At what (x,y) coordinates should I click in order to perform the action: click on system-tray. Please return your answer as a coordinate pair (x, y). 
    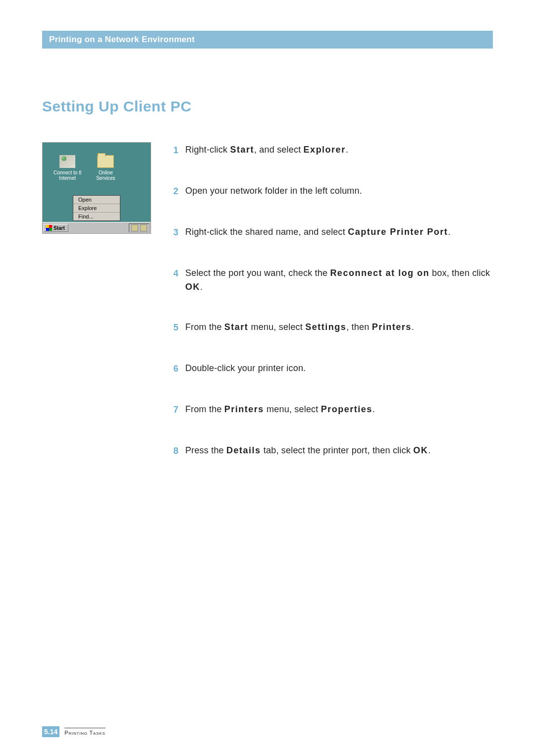
    Looking at the image, I should click on (139, 228).